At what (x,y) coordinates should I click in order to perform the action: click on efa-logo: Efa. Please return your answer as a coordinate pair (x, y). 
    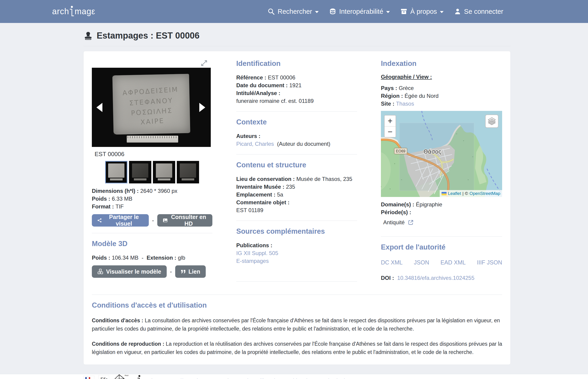
    Looking at the image, I should click on (104, 377).